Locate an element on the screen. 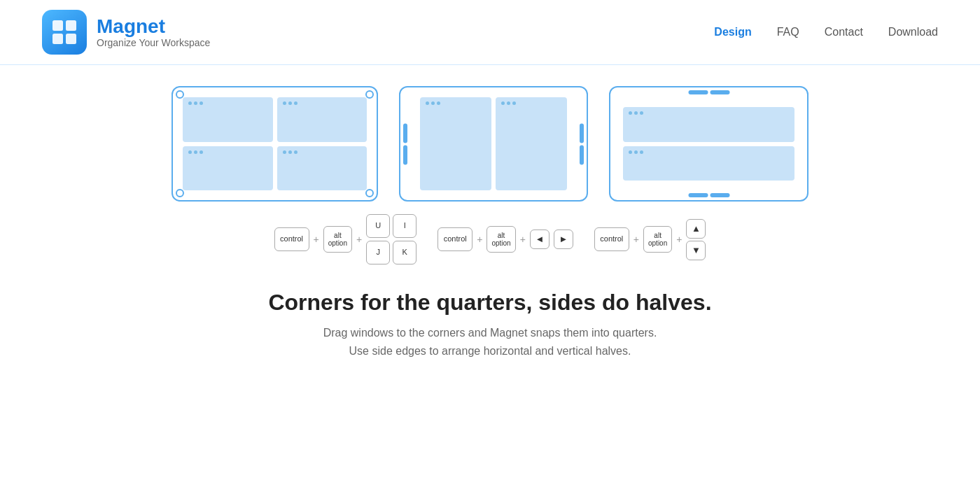 The image size is (980, 480). key-u: U is located at coordinates (378, 226).